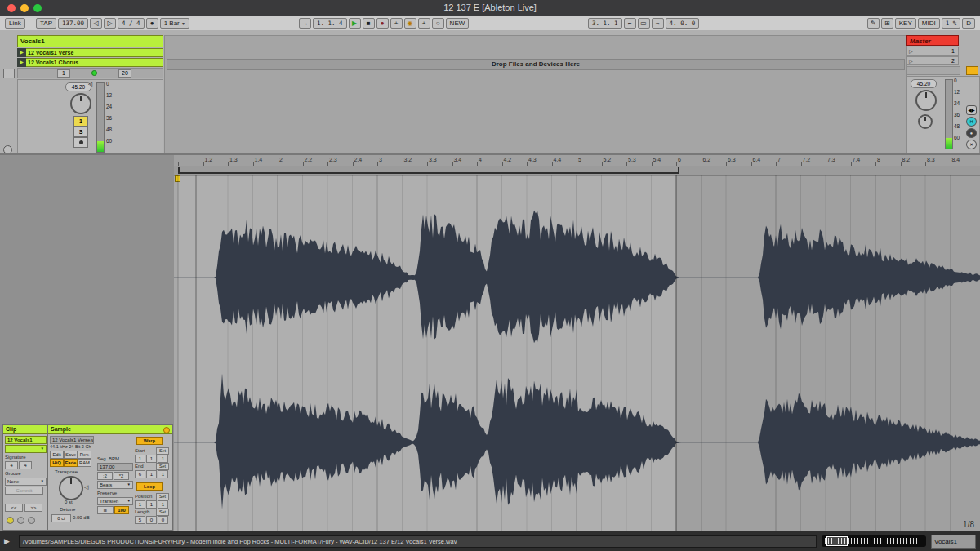 The height and width of the screenshot is (551, 980). What do you see at coordinates (105, 476) in the screenshot?
I see `half-tempo-button: :2` at bounding box center [105, 476].